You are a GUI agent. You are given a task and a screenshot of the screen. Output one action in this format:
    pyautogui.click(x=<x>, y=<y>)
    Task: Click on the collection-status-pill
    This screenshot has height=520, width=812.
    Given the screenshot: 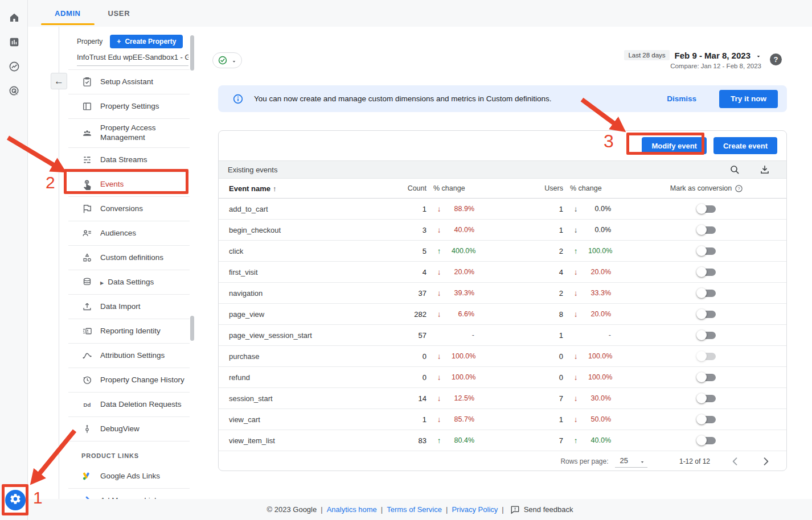 What is the action you would take?
    pyautogui.click(x=227, y=60)
    